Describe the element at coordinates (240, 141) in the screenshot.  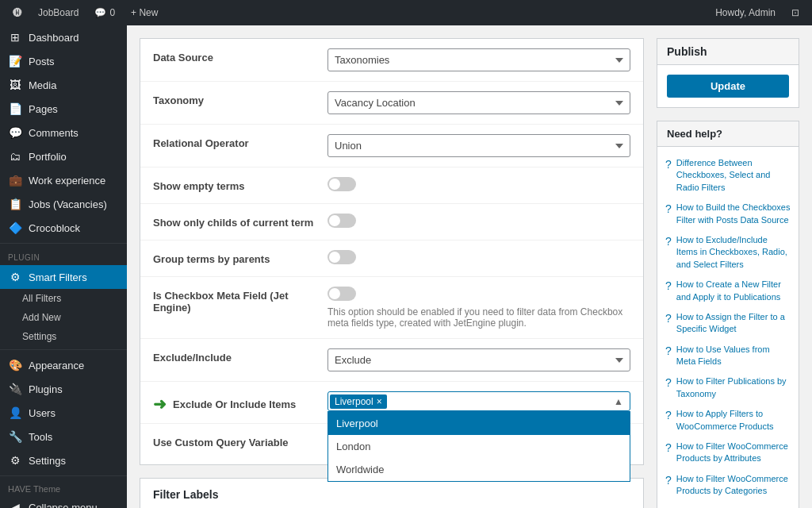
I see `relational-operator-label: Relational Operator` at that location.